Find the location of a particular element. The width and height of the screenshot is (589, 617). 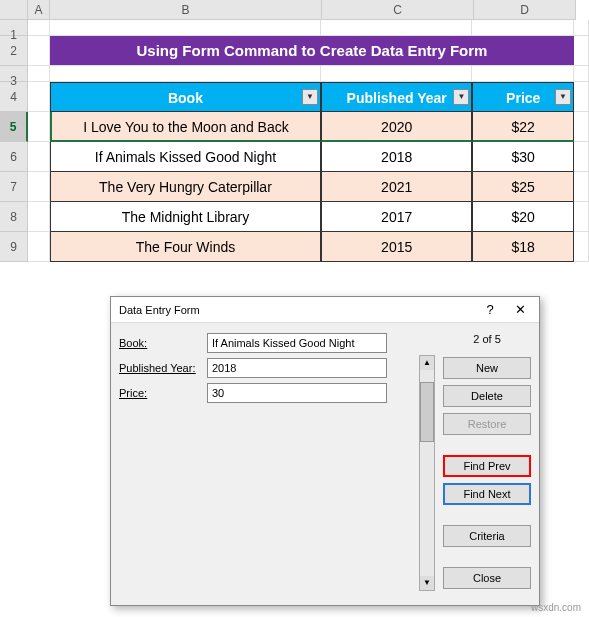

year-input is located at coordinates (297, 368).